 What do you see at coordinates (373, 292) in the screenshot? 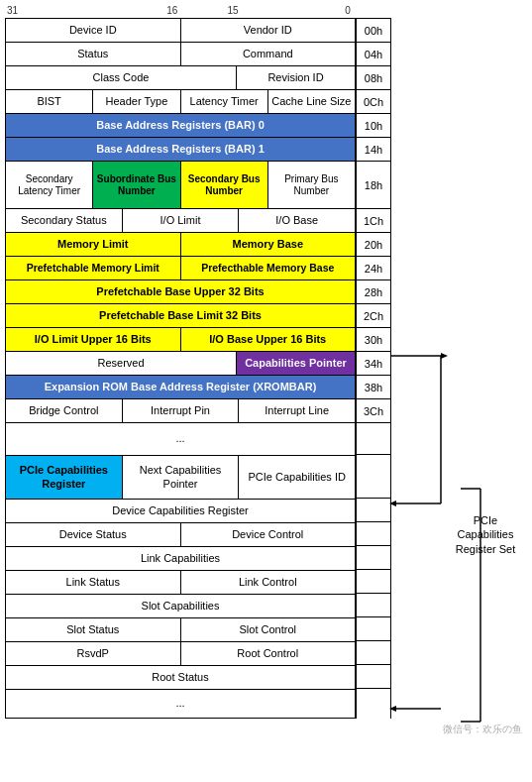
I see `addr-28h: 28h` at bounding box center [373, 292].